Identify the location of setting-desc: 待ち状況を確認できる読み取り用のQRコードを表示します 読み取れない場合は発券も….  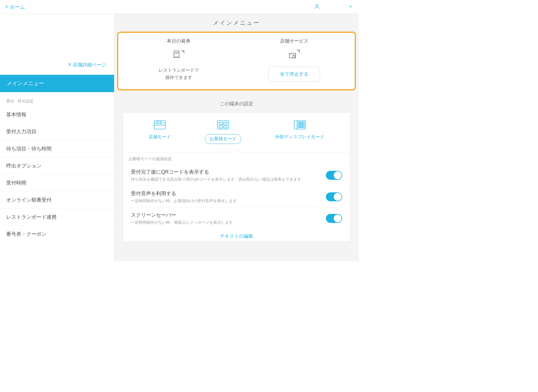
(216, 179).